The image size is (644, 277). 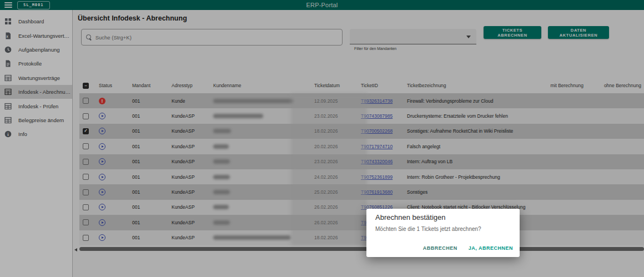 I want to click on dialog-title: Abrechnen bestätigen, so click(x=410, y=218).